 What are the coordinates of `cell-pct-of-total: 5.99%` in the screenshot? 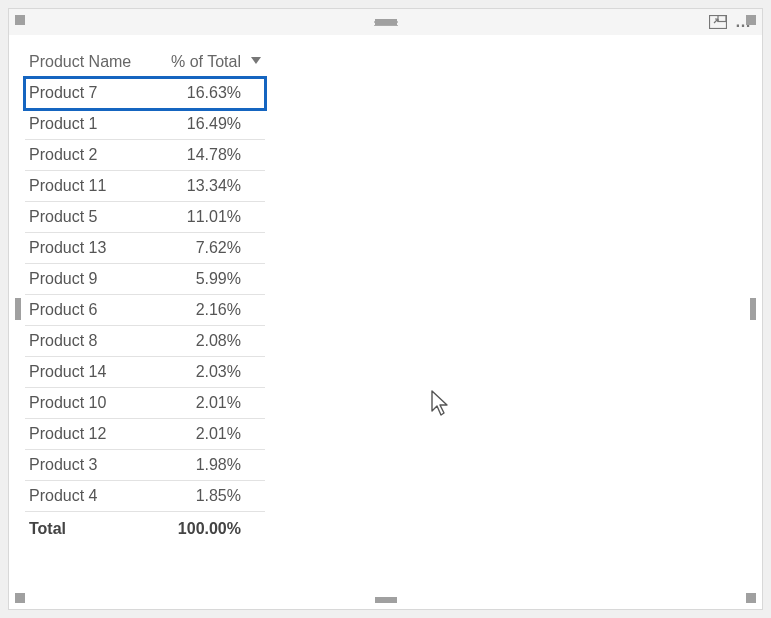 It's located at (210, 280).